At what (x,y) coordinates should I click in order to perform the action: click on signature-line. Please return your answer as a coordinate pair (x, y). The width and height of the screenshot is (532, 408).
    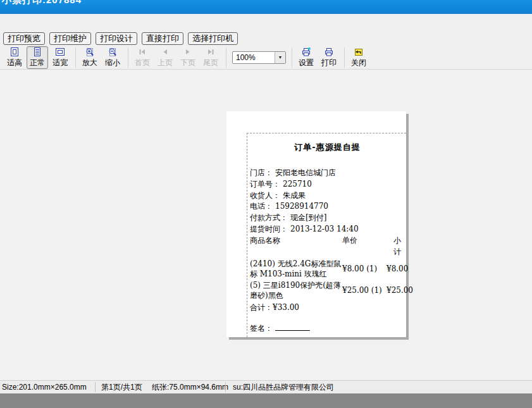
    Looking at the image, I should click on (292, 328).